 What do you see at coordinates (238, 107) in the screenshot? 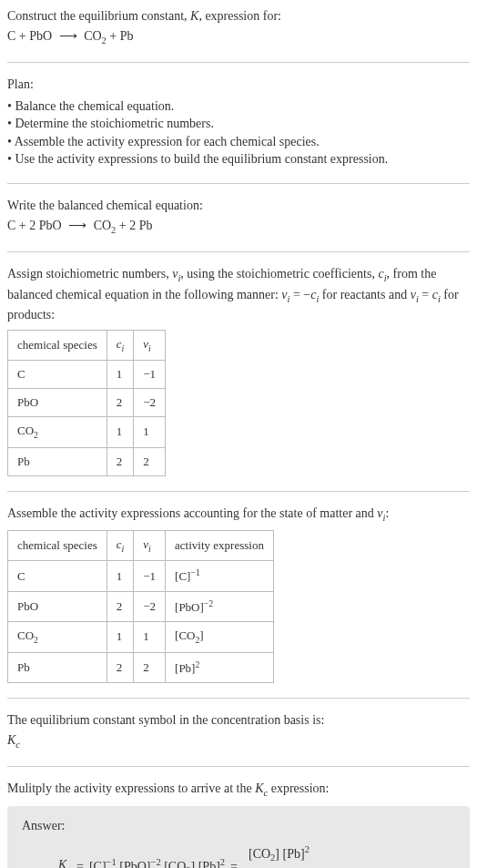
I see `plan-item: • Balance the chemical equation.` at bounding box center [238, 107].